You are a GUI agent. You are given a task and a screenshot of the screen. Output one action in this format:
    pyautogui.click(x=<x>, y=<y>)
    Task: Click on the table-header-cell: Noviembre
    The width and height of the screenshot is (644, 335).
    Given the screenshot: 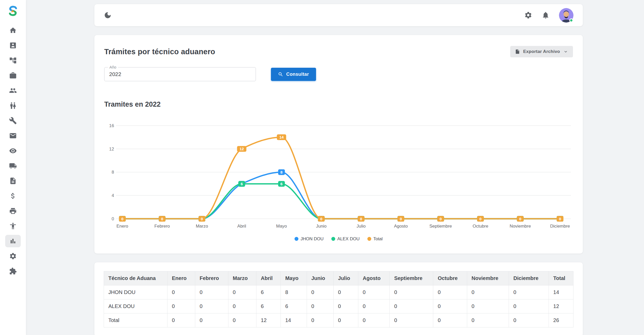 What is the action you would take?
    pyautogui.click(x=488, y=278)
    